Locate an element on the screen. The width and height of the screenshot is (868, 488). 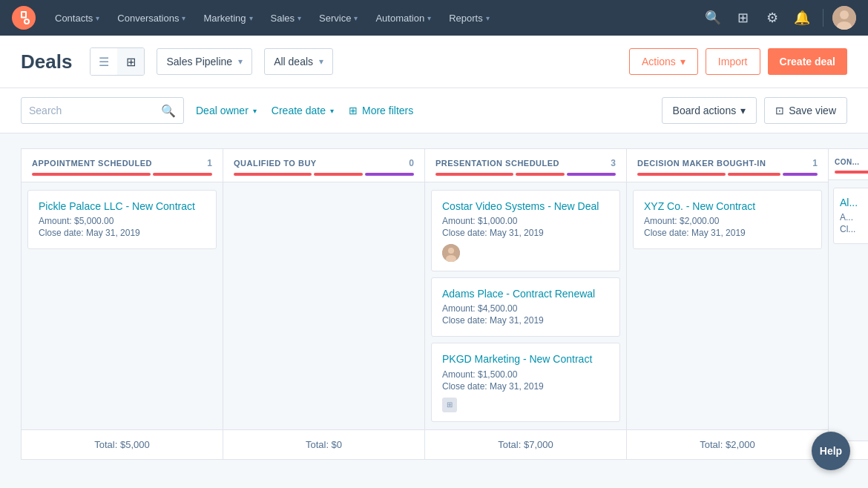
hubspot-logo is located at coordinates (24, 18).